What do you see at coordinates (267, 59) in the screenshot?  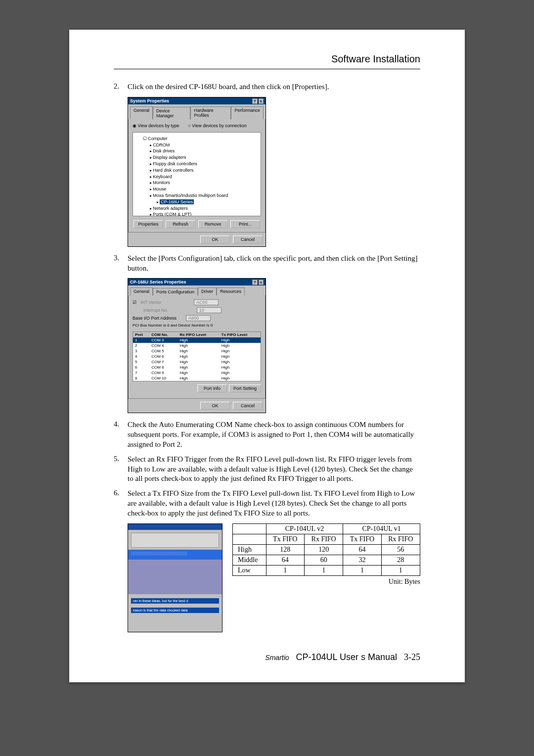 I see `section-title: Software Installation` at bounding box center [267, 59].